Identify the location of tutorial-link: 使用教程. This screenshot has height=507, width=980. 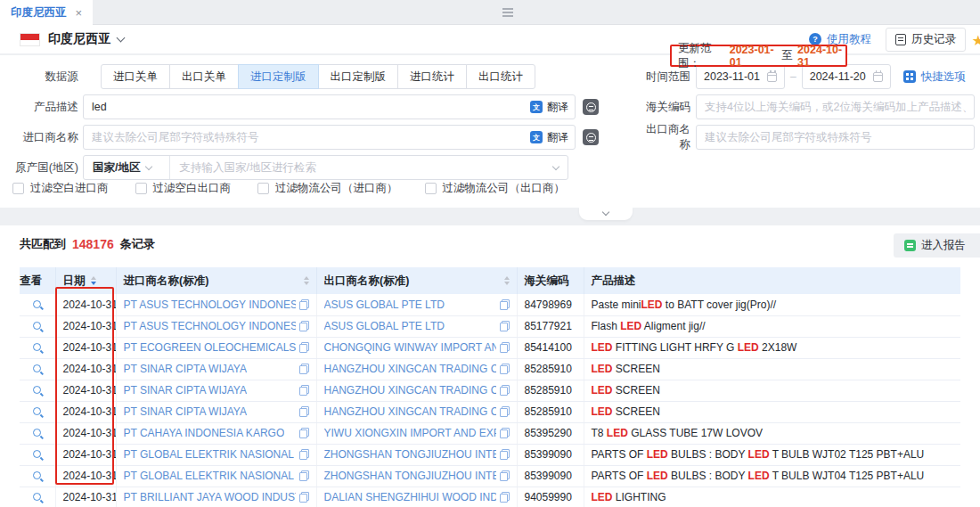
(840, 39).